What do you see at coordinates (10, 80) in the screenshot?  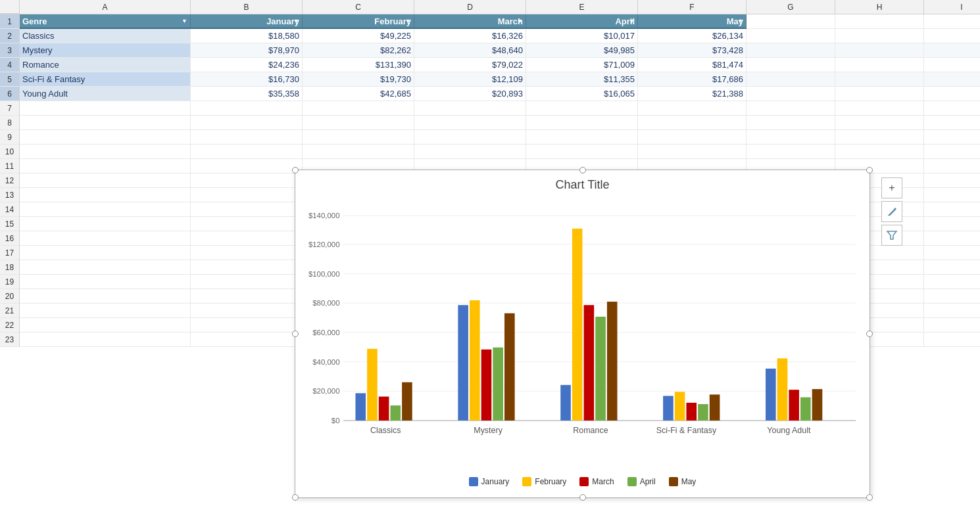 I see `row-num-5: 5` at bounding box center [10, 80].